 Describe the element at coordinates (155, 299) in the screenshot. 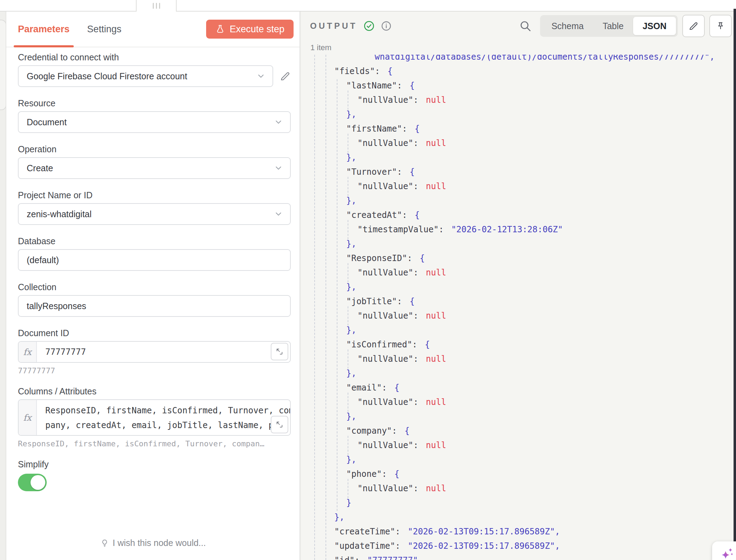

I see `collection-field-group: Collection tallyResponses` at that location.